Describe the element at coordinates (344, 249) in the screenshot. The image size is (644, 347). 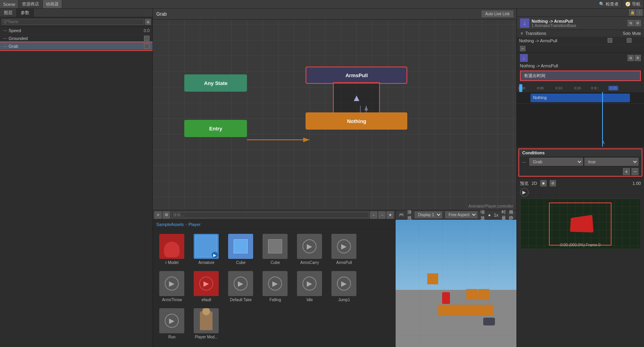
I see `asset-item-arms-pull: ▶ ArmsPull` at that location.